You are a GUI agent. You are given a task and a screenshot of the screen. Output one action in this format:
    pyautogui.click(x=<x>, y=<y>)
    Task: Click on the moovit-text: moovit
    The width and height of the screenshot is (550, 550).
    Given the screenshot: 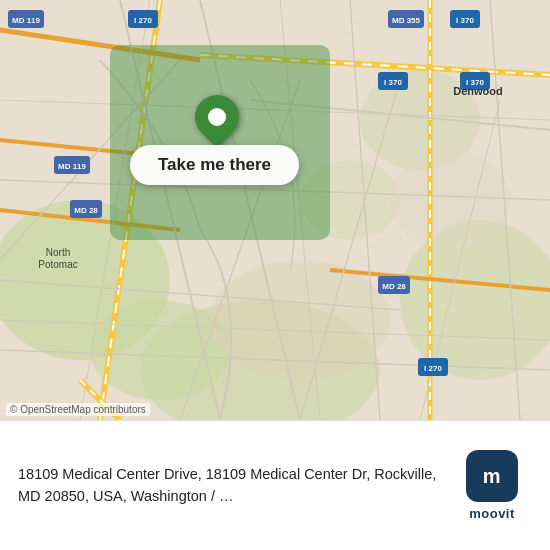 What is the action you would take?
    pyautogui.click(x=492, y=514)
    